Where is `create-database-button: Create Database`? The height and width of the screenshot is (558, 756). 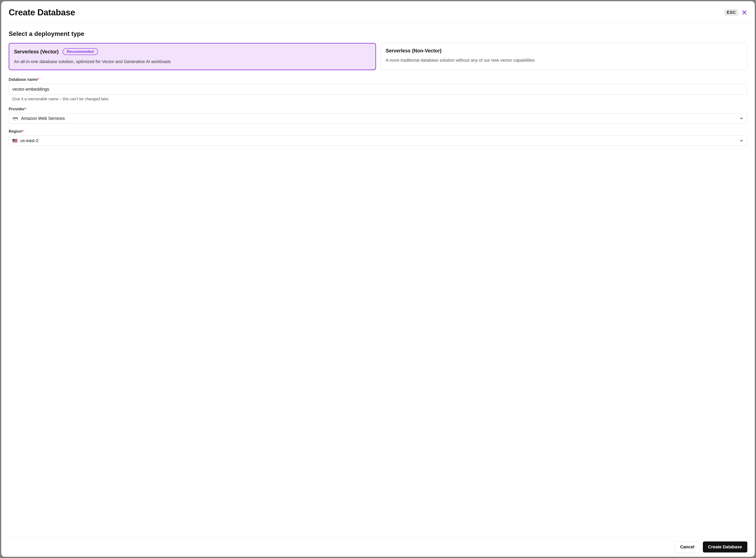 create-database-button: Create Database is located at coordinates (725, 547).